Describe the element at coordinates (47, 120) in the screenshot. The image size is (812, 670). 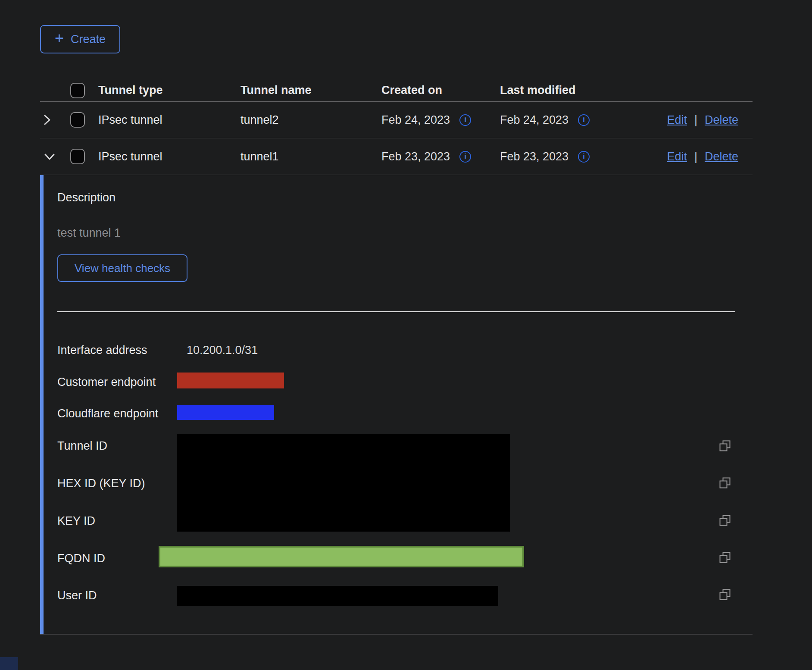
I see `chevron-right-icon` at that location.